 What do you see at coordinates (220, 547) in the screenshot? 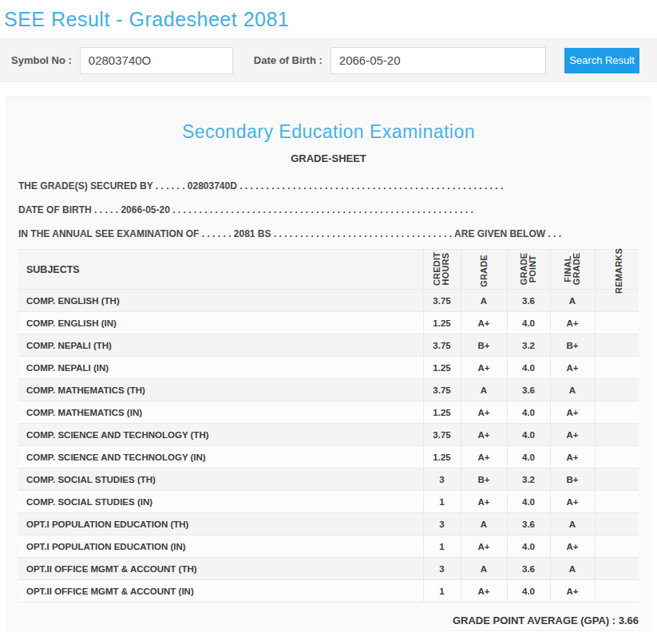
I see `cell-subject: OPT.I POPULATION EDUCATION (IN)` at bounding box center [220, 547].